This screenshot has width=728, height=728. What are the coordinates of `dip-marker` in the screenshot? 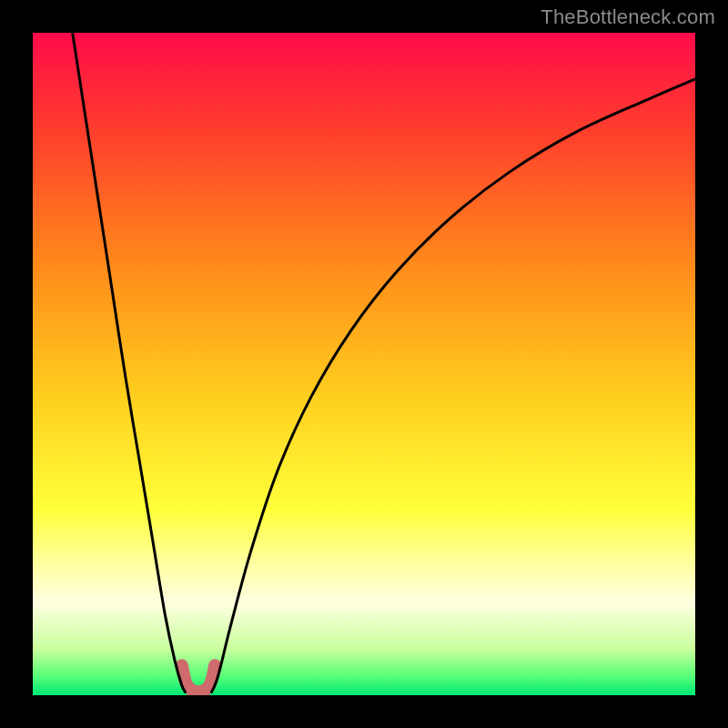 It's located at (198, 679).